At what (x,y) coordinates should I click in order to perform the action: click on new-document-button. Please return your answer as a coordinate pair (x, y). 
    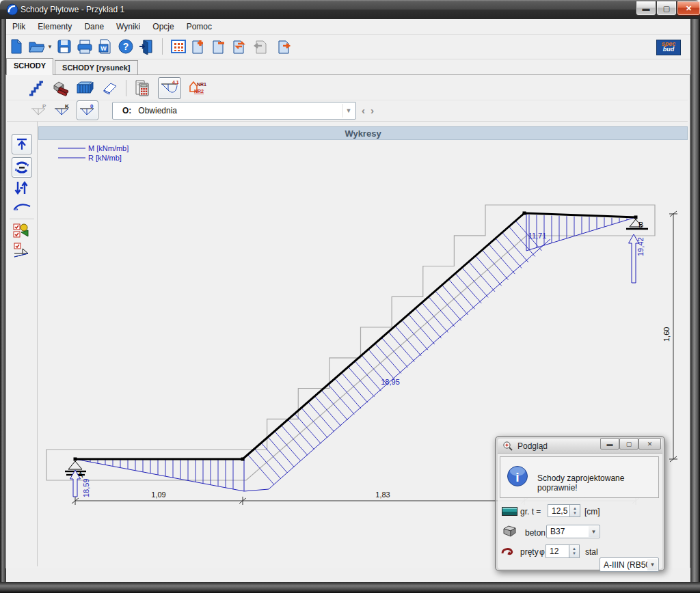
    Looking at the image, I should click on (16, 46).